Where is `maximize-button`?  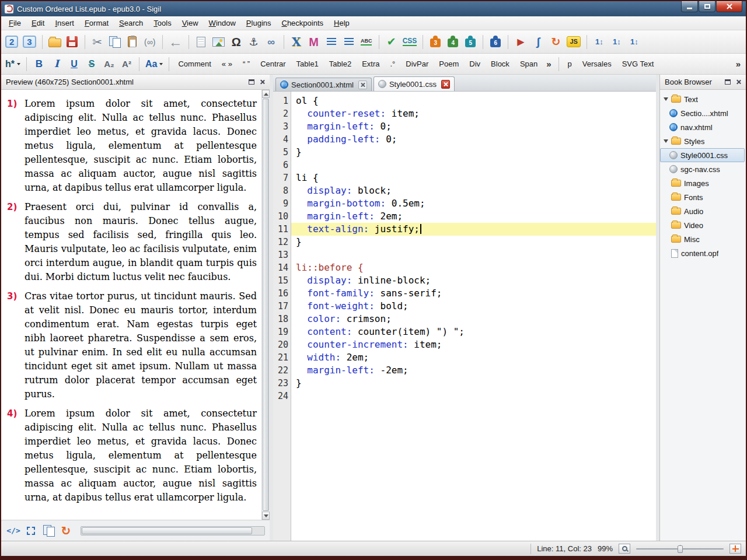 maximize-button is located at coordinates (707, 7).